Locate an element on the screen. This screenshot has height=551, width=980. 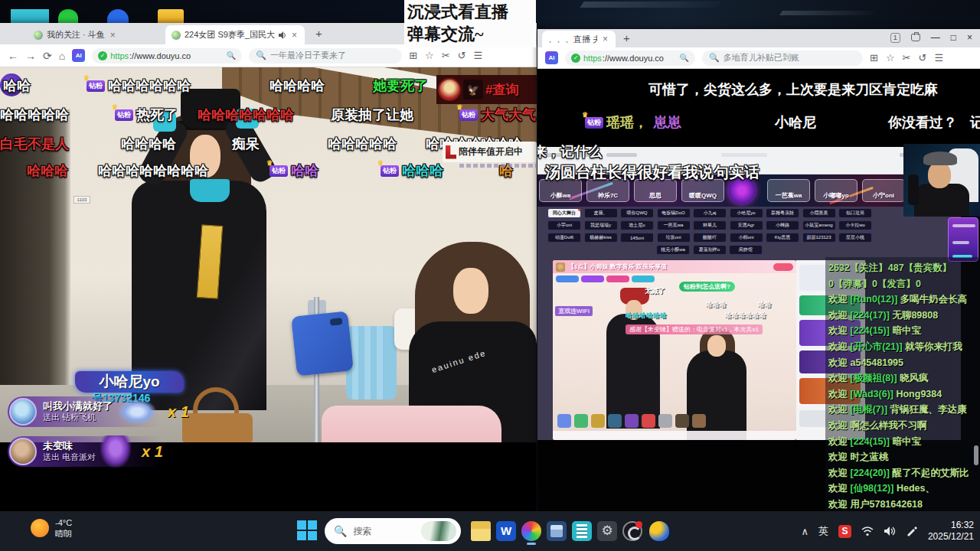
hot-search-box: 🔍 多地育儿补贴已到账 is located at coordinates (782, 58).